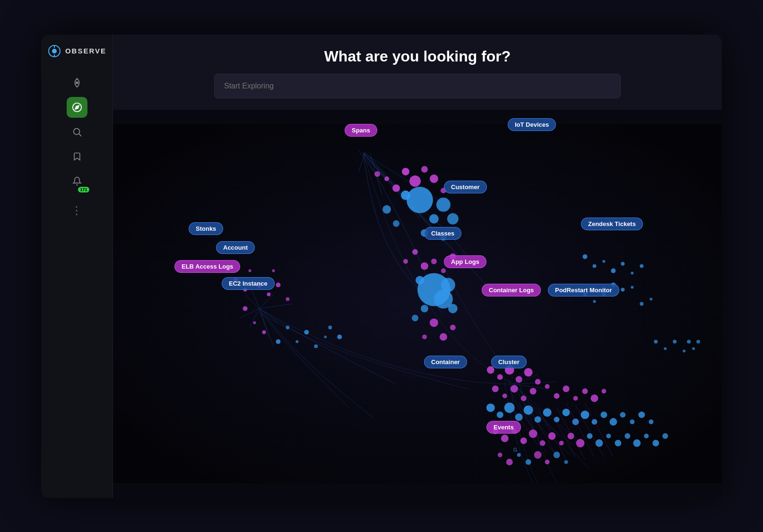 The image size is (763, 532). What do you see at coordinates (77, 210) in the screenshot?
I see `sidebar-item-more: ⋮` at bounding box center [77, 210].